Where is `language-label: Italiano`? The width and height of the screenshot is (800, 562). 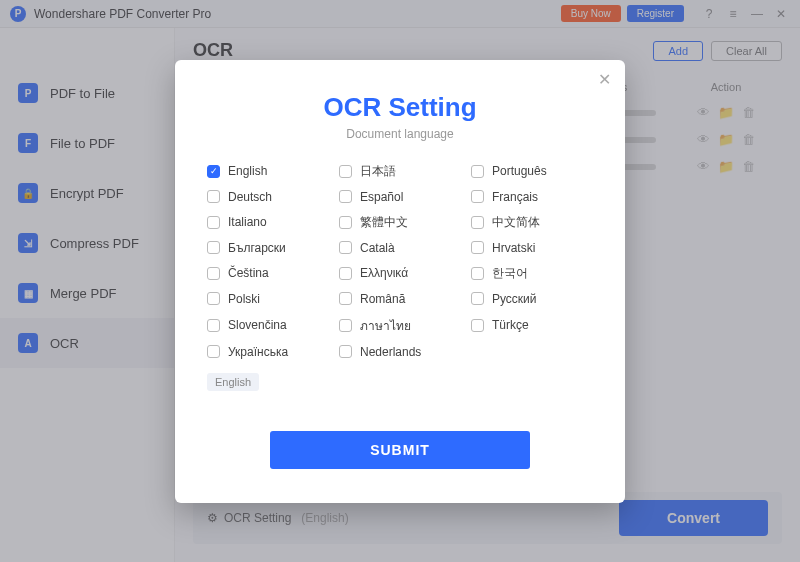 language-label: Italiano is located at coordinates (248, 222).